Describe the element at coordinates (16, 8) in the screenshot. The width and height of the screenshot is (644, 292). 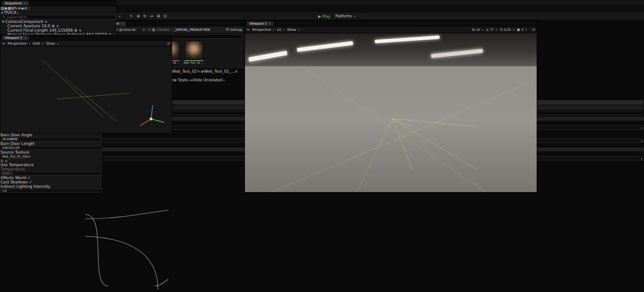
I see `refresh-icon: ↻` at that location.